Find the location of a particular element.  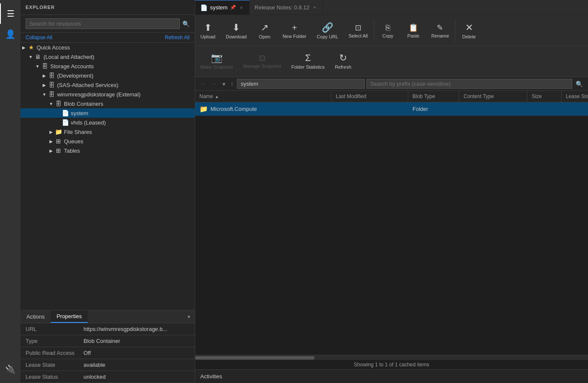

tab-bar: 📄 system 📌 × Release Notes: 0.8.12 × is located at coordinates (392, 8).